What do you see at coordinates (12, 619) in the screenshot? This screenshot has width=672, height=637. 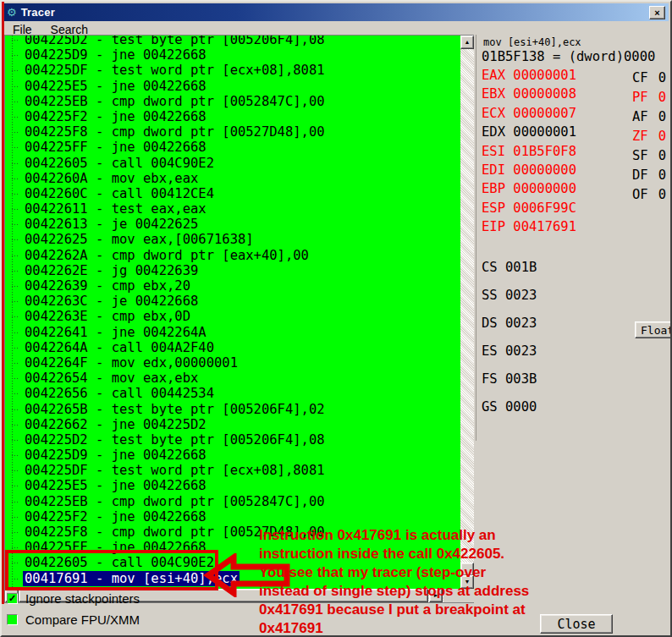 I see `compare-fpu-checkbox: ✓` at bounding box center [12, 619].